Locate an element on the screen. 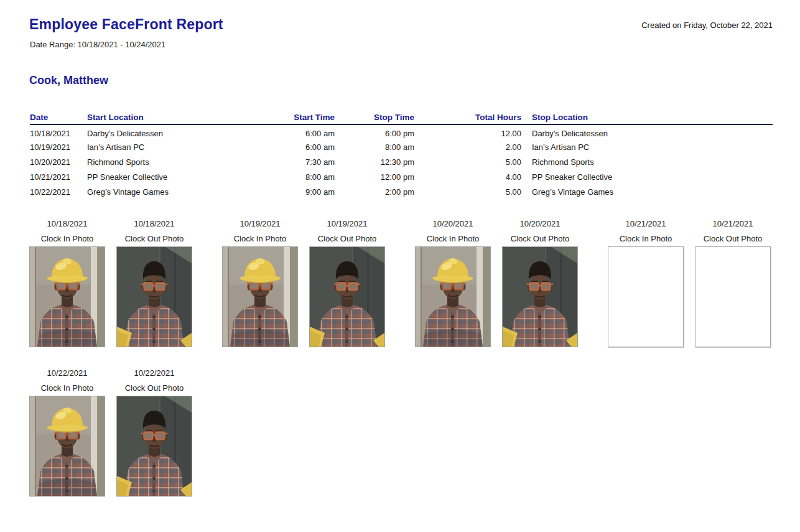  photo-cell: 10/20/2021Clock In Photo is located at coordinates (453, 282).